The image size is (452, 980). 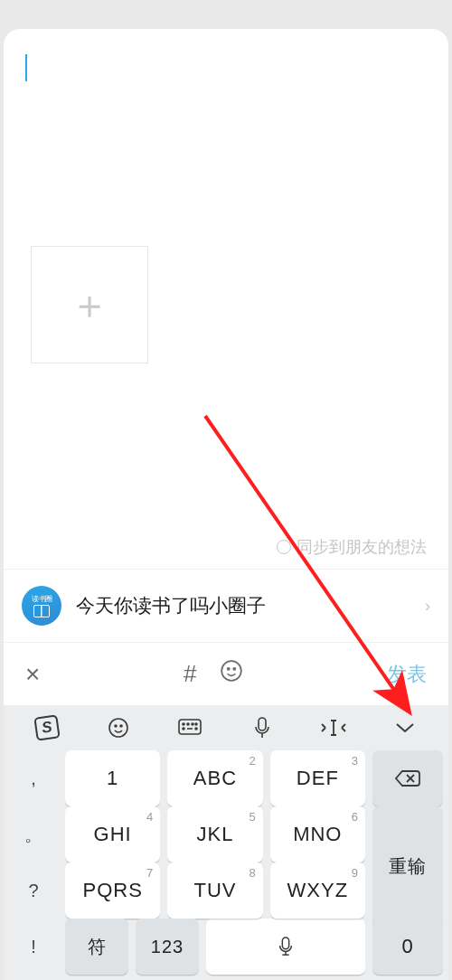 What do you see at coordinates (112, 834) in the screenshot?
I see `key-4: 4GHI` at bounding box center [112, 834].